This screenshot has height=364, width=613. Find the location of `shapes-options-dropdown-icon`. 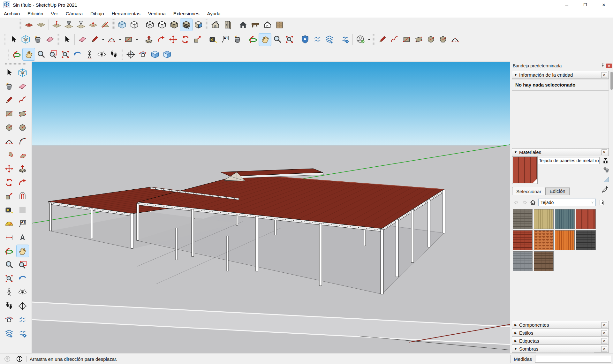

shapes-options-dropdown-icon is located at coordinates (137, 40).